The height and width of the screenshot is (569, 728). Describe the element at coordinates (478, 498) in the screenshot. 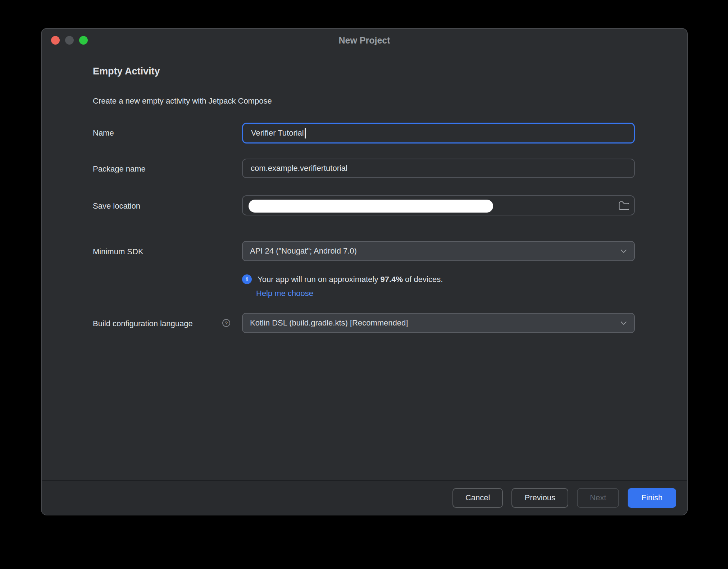

I see `cancel-button: Cancel` at that location.